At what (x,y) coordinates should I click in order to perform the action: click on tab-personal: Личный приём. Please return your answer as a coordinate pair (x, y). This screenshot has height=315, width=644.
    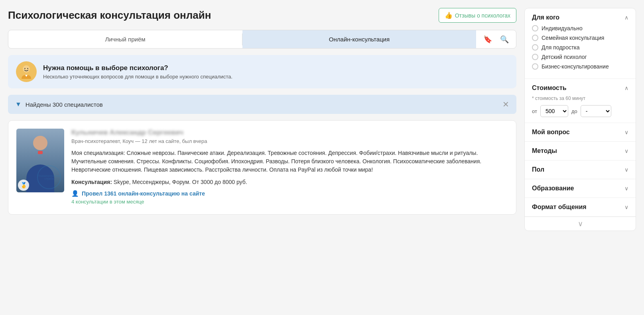
    Looking at the image, I should click on (125, 39).